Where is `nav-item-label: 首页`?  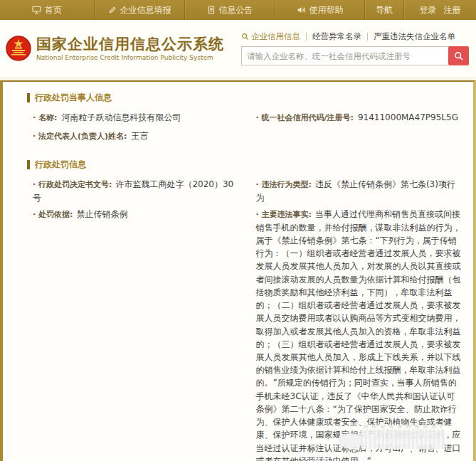 nav-item-label: 首页 is located at coordinates (53, 10).